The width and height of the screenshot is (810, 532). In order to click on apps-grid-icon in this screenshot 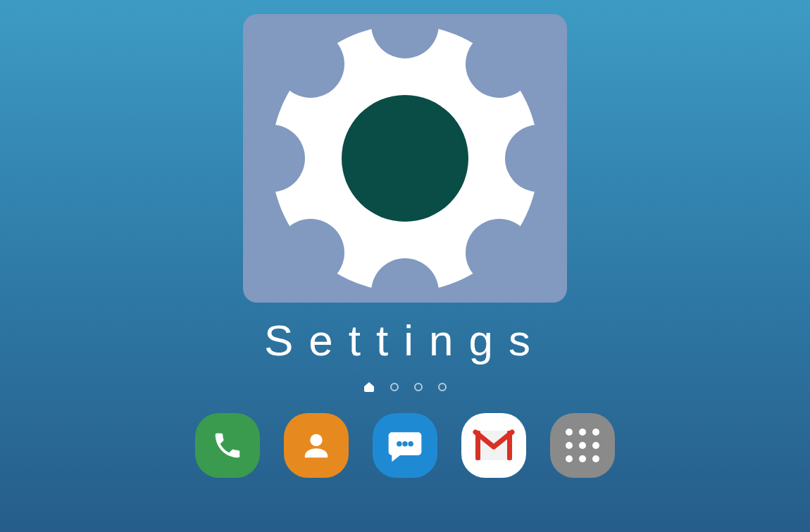, I will do `click(582, 445)`.